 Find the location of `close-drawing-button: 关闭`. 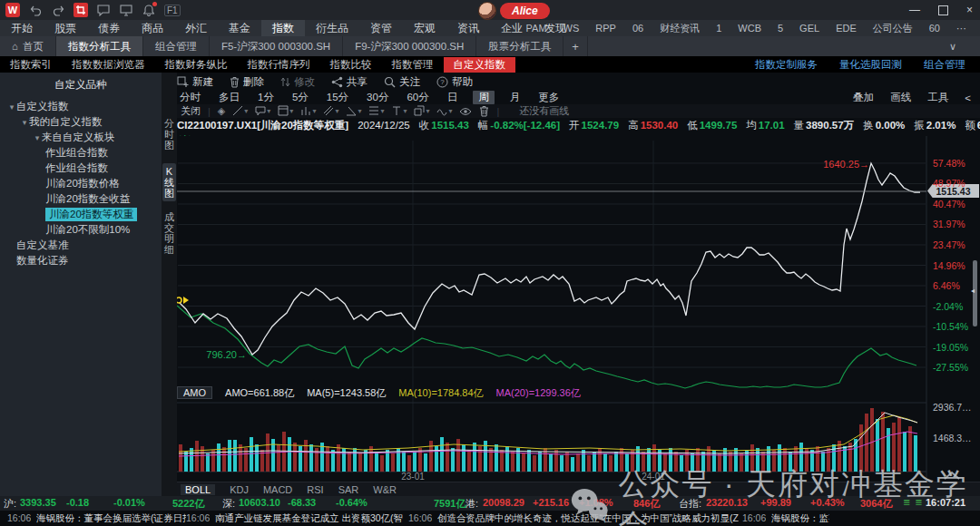

close-drawing-button: 关闭 is located at coordinates (191, 111).